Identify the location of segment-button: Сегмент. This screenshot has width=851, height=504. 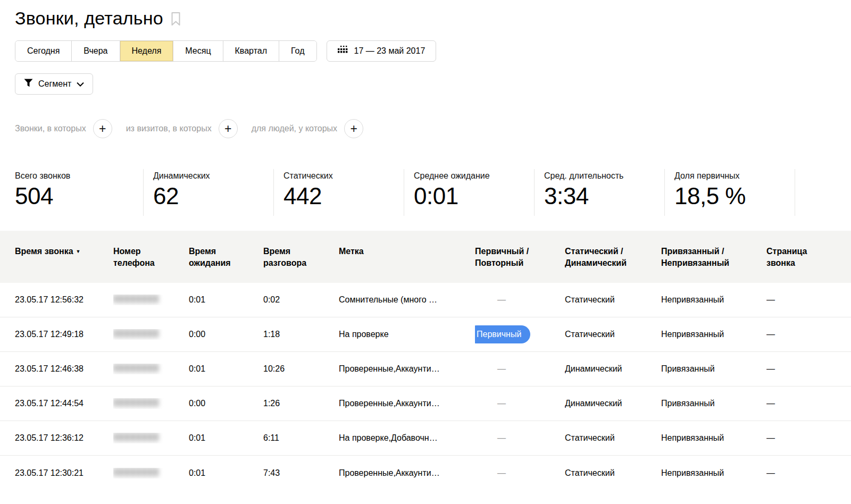
(54, 84).